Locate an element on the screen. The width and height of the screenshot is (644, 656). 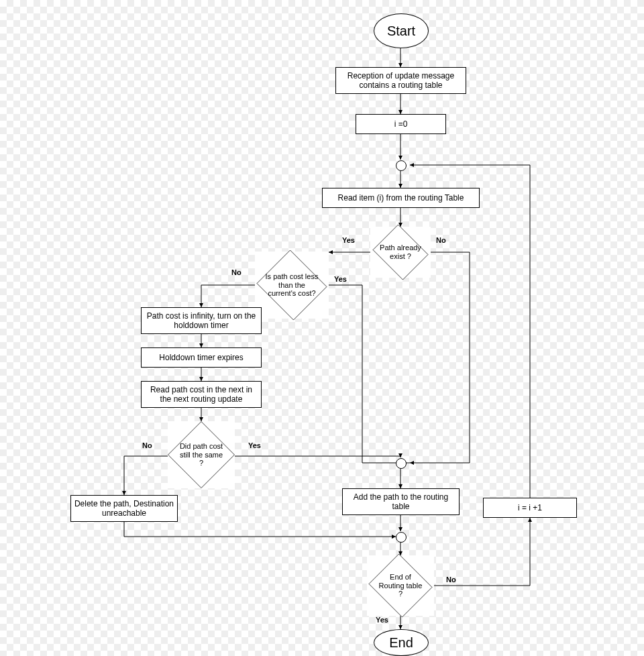
decision-path-exist: Path already exist ? is located at coordinates (400, 252).